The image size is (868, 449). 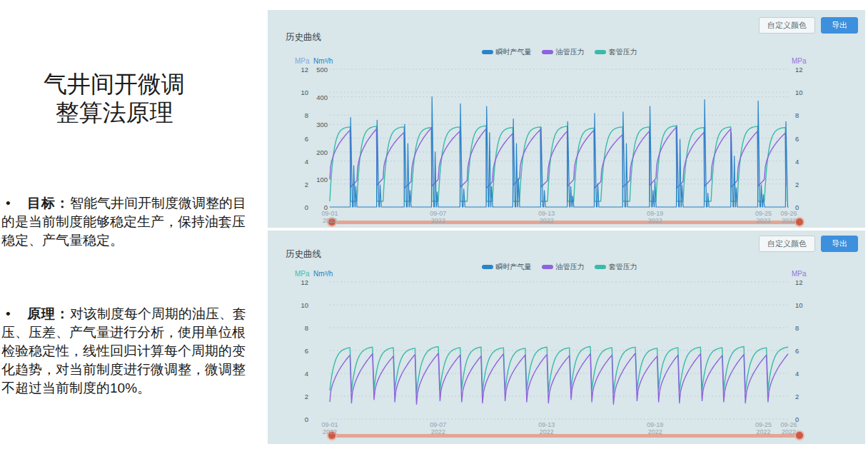 What do you see at coordinates (49, 314) in the screenshot?
I see `principle-label: 原理：` at bounding box center [49, 314].